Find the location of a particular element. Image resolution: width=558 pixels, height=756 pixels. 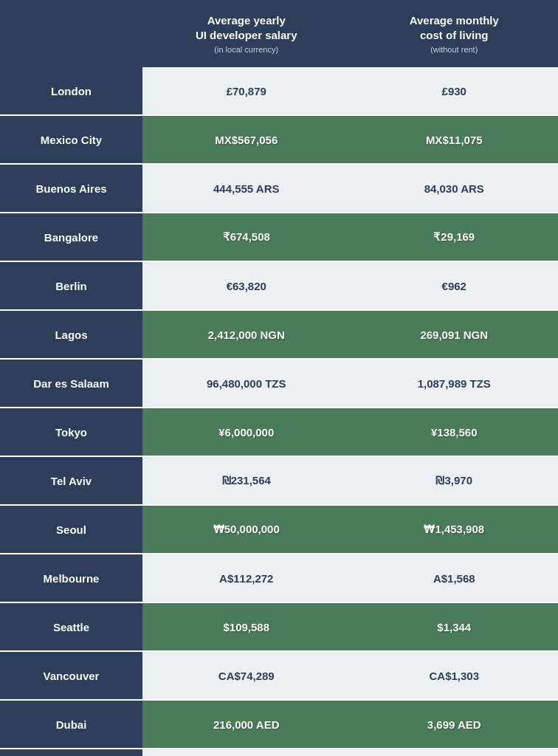

city-name: Dubai is located at coordinates (71, 724).